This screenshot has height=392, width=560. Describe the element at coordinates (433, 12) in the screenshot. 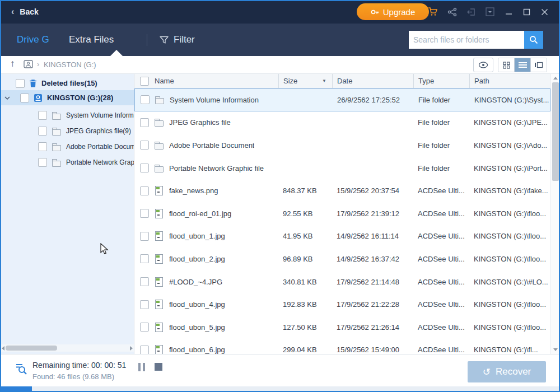

I see `cart-icon` at that location.